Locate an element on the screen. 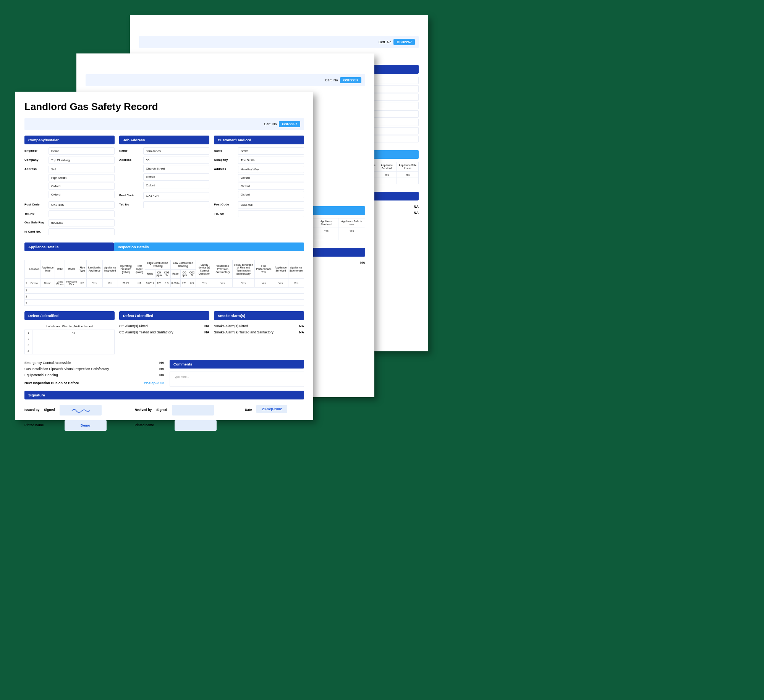  job-addr1: Church Street is located at coordinates (176, 169).